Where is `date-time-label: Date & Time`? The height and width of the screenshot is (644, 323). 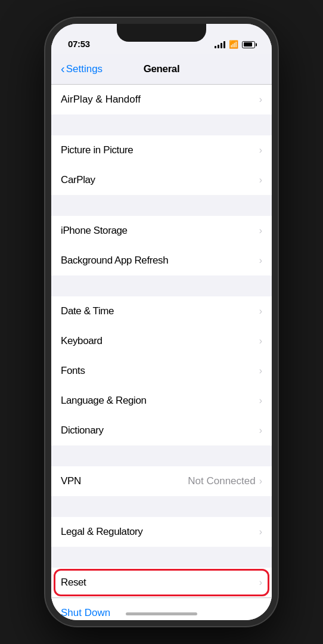 date-time-label: Date & Time is located at coordinates (87, 311).